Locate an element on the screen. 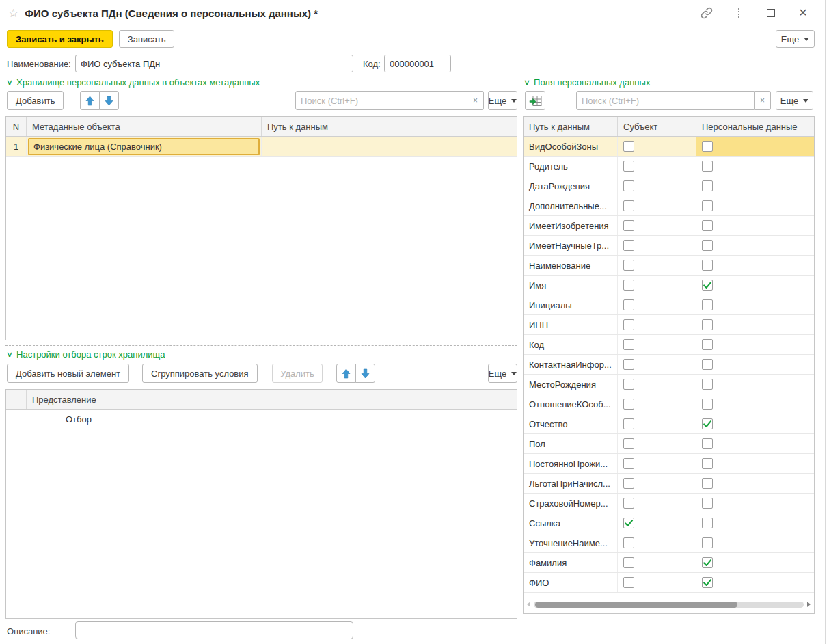 The image size is (829, 644). fields-search-input is located at coordinates (666, 100).